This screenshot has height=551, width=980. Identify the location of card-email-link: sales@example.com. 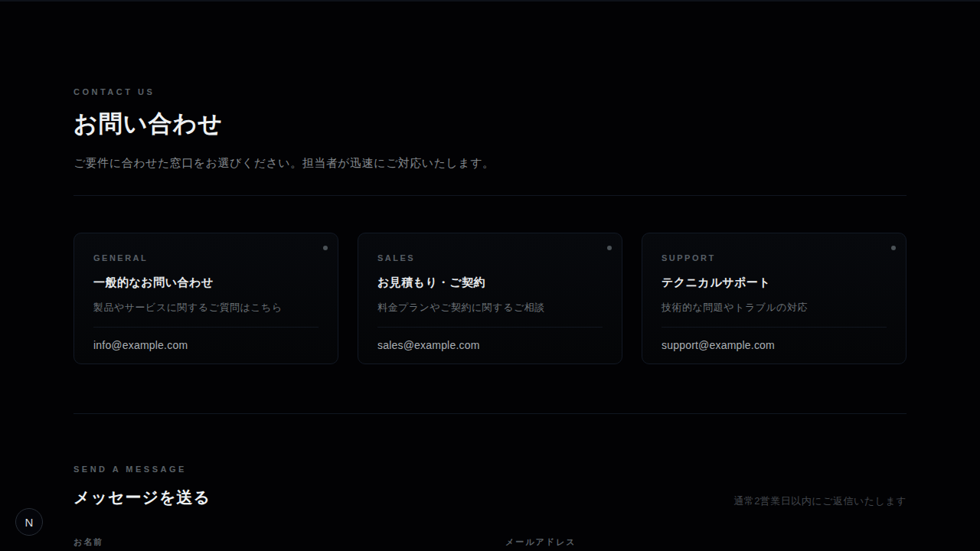
(490, 340).